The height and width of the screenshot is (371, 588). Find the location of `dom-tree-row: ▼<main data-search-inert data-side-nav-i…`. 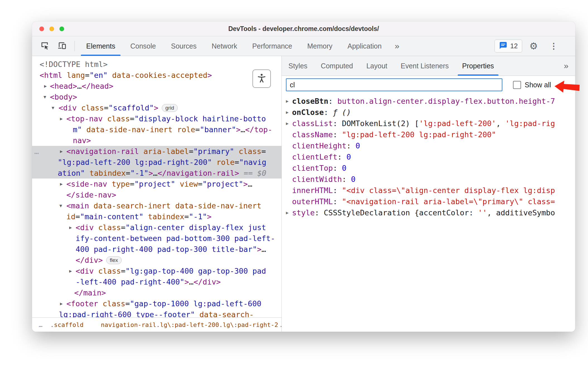

dom-tree-row: ▼<main data-search-inert data-side-nav-i… is located at coordinates (157, 206).